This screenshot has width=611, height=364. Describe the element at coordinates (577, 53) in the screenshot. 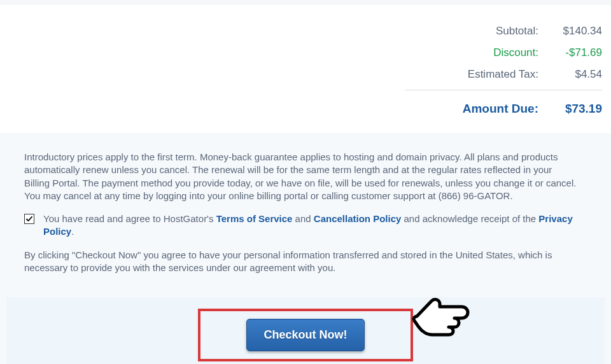

I see `discount-value: -$71.69` at that location.